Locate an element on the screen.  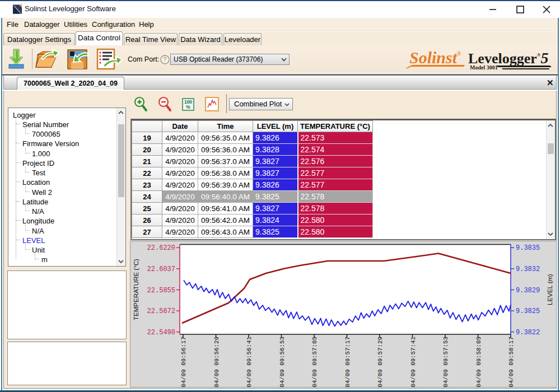
svg-text: 9.3822 is located at coordinates (528, 333).